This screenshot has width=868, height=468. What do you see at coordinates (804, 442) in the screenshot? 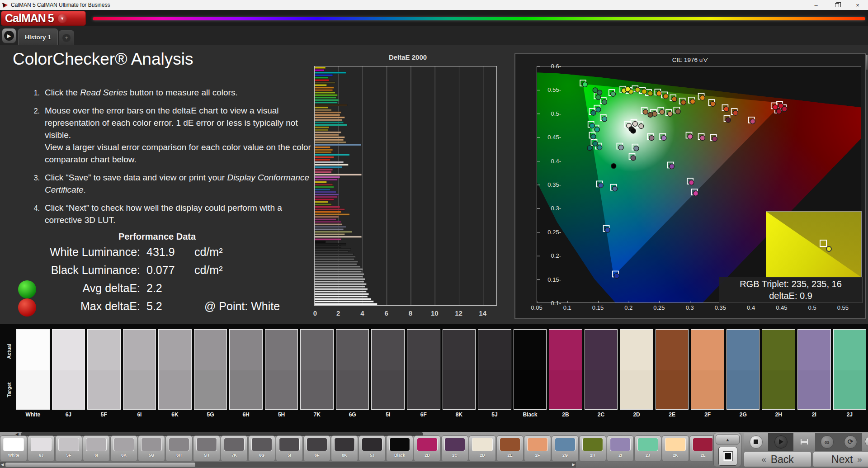
I see `read-interval-button` at bounding box center [804, 442].